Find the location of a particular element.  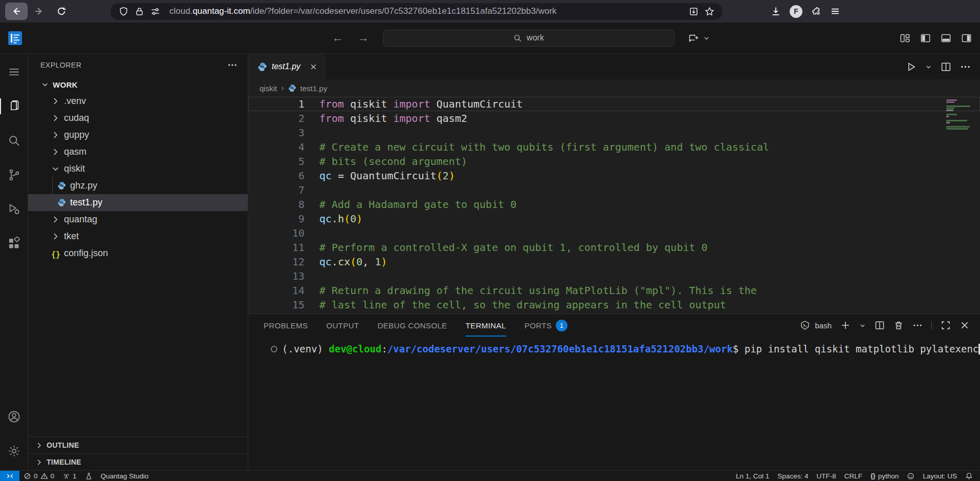

feedback-status is located at coordinates (911, 476).